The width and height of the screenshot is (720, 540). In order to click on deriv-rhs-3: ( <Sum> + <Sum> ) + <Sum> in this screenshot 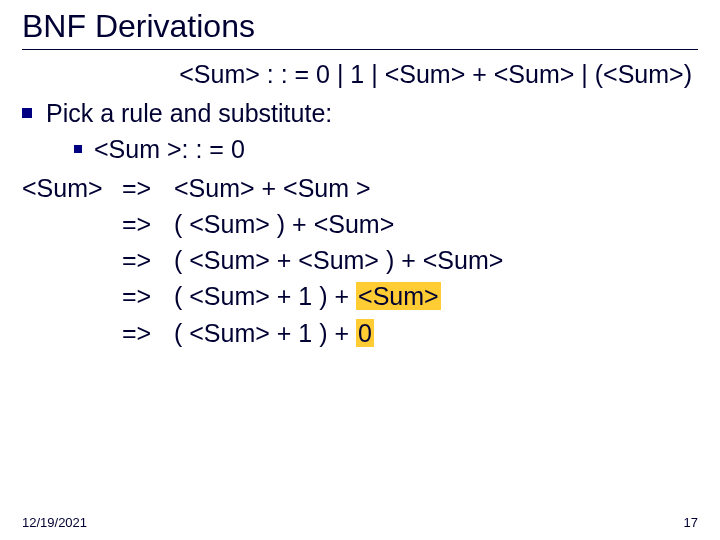, I will do `click(338, 260)`.